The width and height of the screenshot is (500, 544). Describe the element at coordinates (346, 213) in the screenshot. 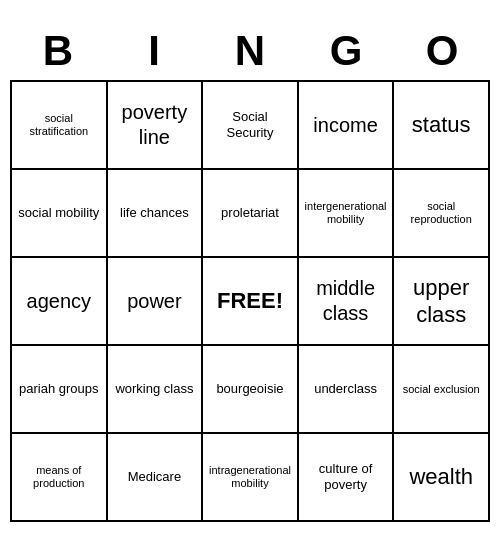

I see `cell-text: intergenerational mobility` at that location.